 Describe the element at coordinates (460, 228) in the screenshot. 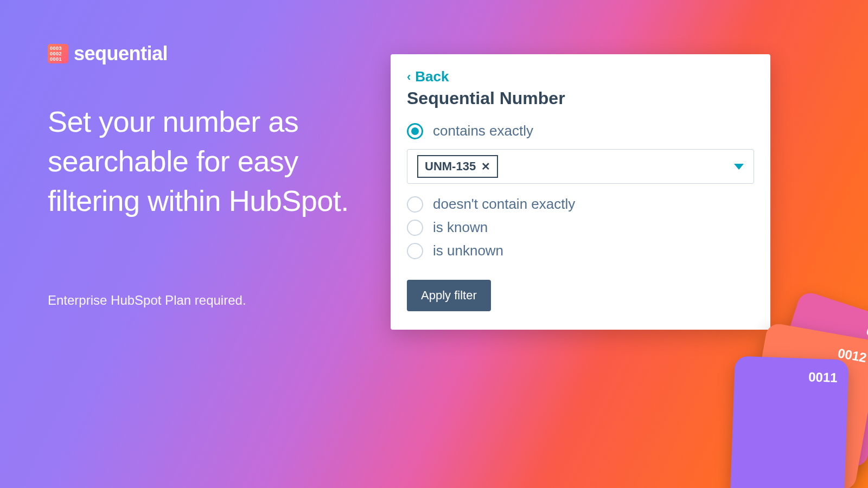

I see `filter-option-label: is known` at that location.